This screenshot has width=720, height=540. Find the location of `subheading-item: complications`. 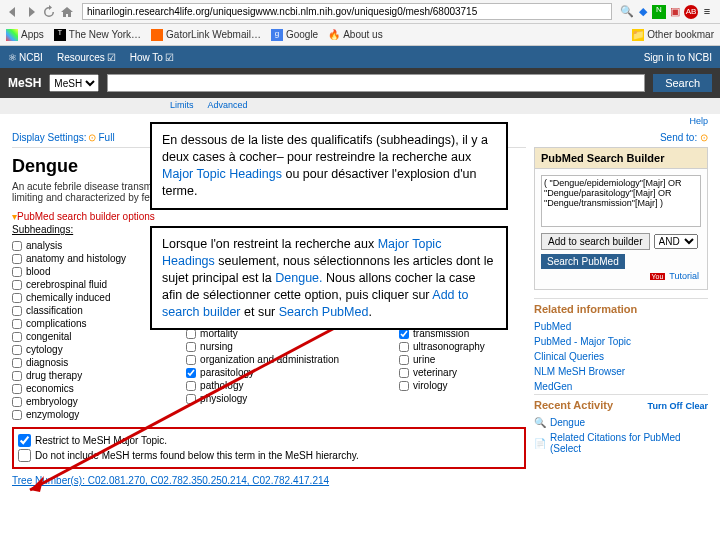

subheading-item: complications is located at coordinates (69, 324).